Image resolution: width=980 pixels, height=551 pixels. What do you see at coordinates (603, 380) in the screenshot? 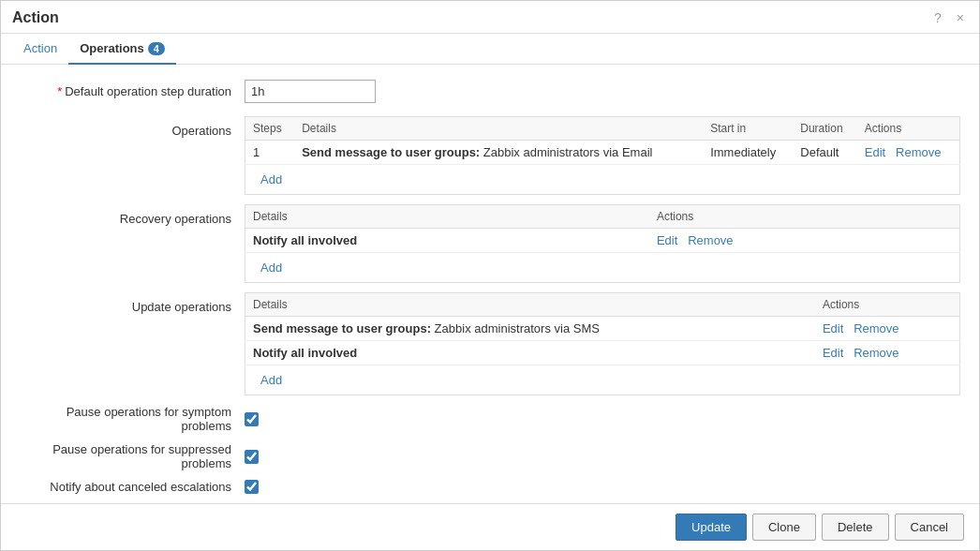
I see `upd-add-row: Add` at bounding box center [603, 380].